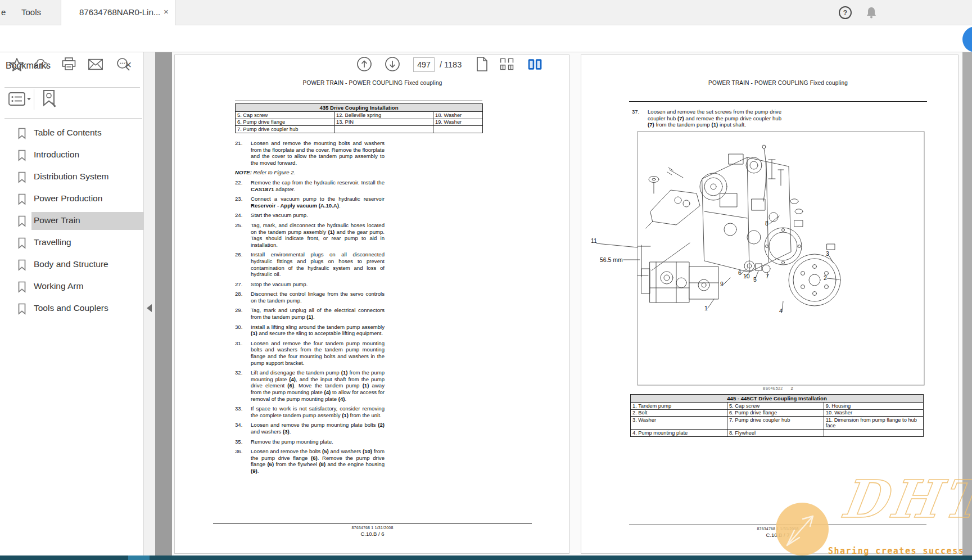 The image size is (972, 560). What do you see at coordinates (359, 108) in the screenshot?
I see `parts-table-title: 435 Drive Coupling Installation` at bounding box center [359, 108].